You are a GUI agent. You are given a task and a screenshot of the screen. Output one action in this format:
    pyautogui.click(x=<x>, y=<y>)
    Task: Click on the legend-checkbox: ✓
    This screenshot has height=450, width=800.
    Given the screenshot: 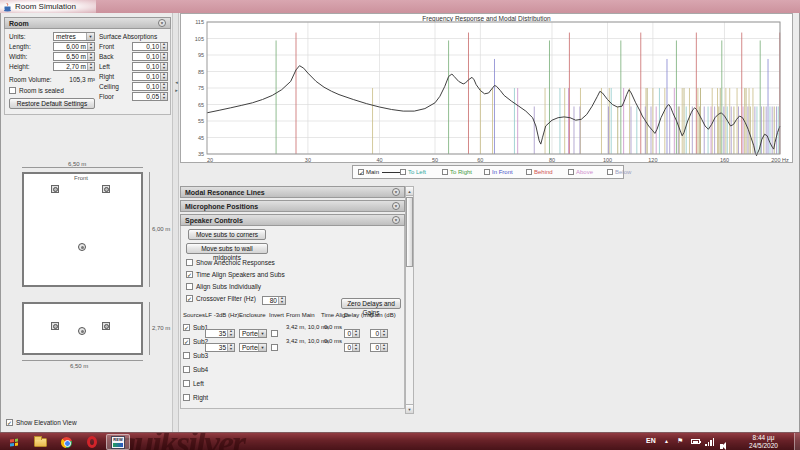 What is the action you would take?
    pyautogui.click(x=361, y=172)
    